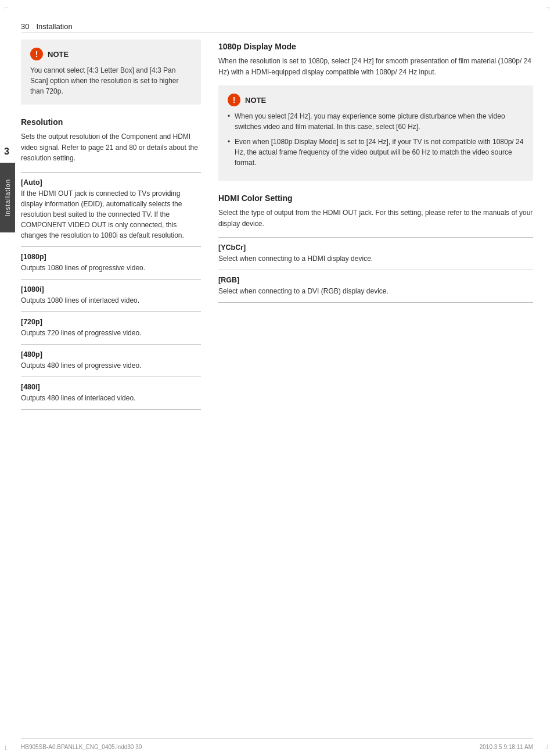 The image size is (554, 756). What do you see at coordinates (111, 300) in the screenshot?
I see `option-1080i-desc: Outputs 1080 lines of interlaced video.` at bounding box center [111, 300].